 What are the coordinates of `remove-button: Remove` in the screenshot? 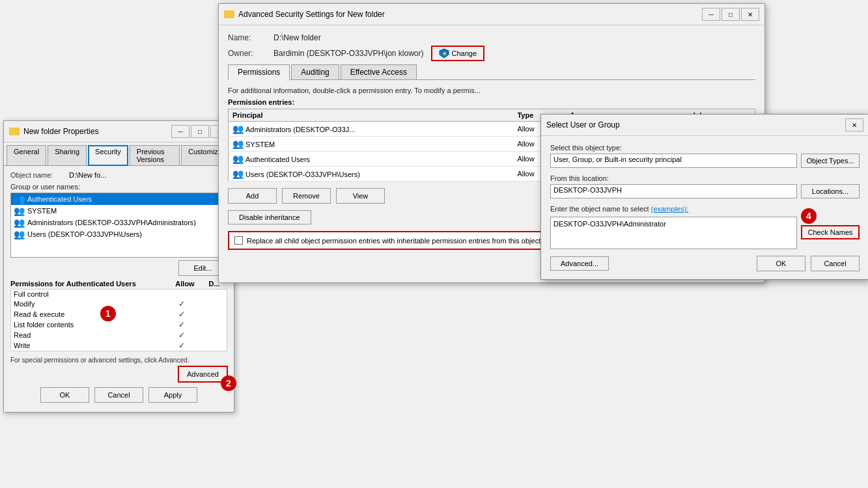 It's located at (306, 196).